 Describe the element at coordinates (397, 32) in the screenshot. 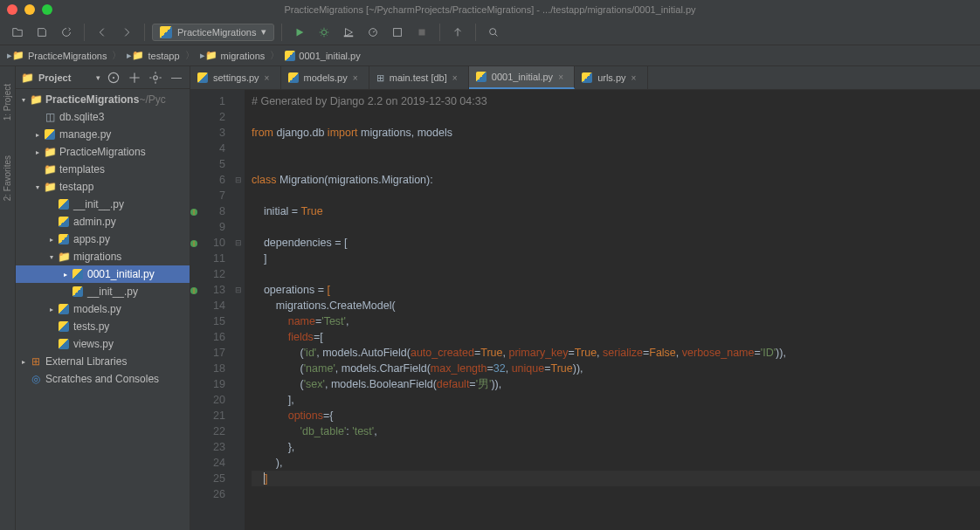

I see `attach-icon` at that location.